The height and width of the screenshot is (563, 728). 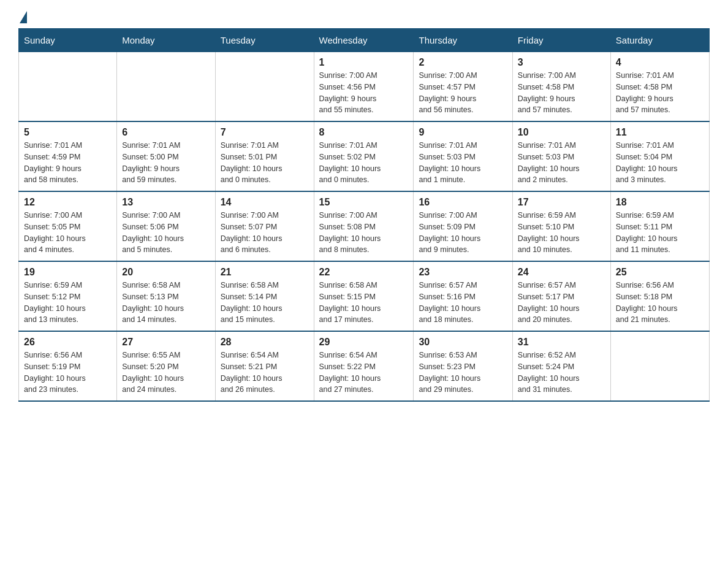 I want to click on day-header-tuesday: Tuesday, so click(x=265, y=40).